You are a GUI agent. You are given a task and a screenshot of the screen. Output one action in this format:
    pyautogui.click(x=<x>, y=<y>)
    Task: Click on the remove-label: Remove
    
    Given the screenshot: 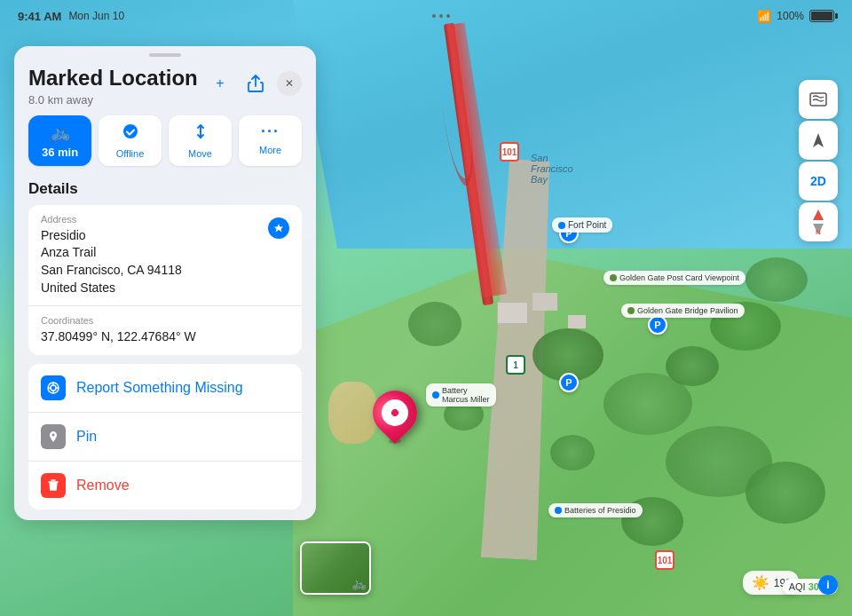 What is the action you would take?
    pyautogui.click(x=103, y=486)
    